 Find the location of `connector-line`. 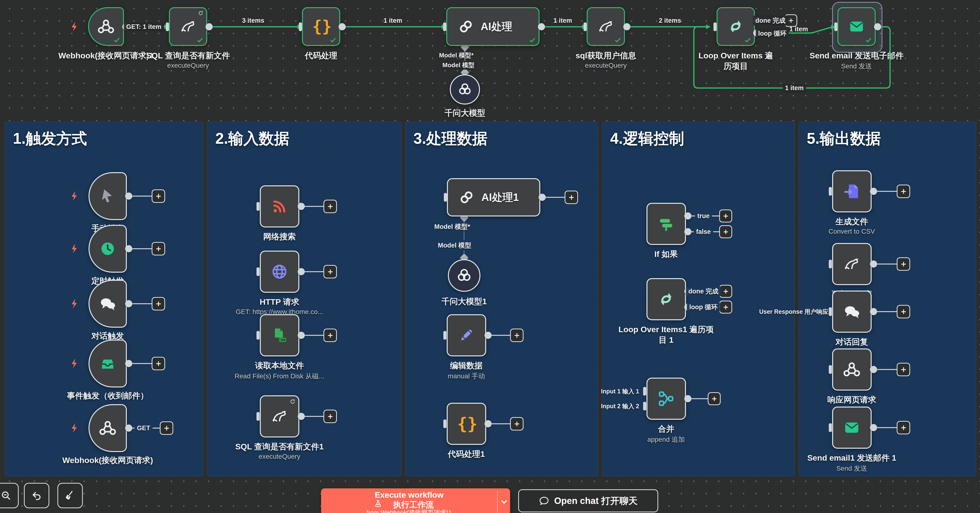

connector-line is located at coordinates (141, 364).